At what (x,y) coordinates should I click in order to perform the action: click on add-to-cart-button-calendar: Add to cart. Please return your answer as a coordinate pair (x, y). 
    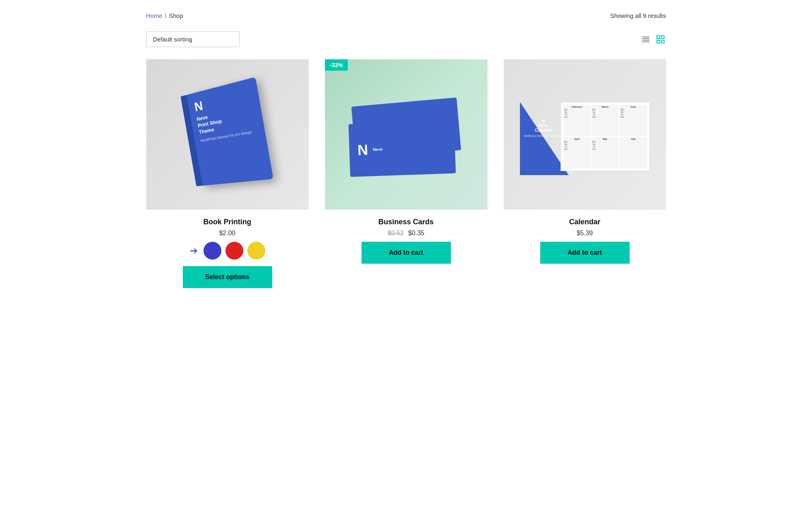
    Looking at the image, I should click on (585, 253).